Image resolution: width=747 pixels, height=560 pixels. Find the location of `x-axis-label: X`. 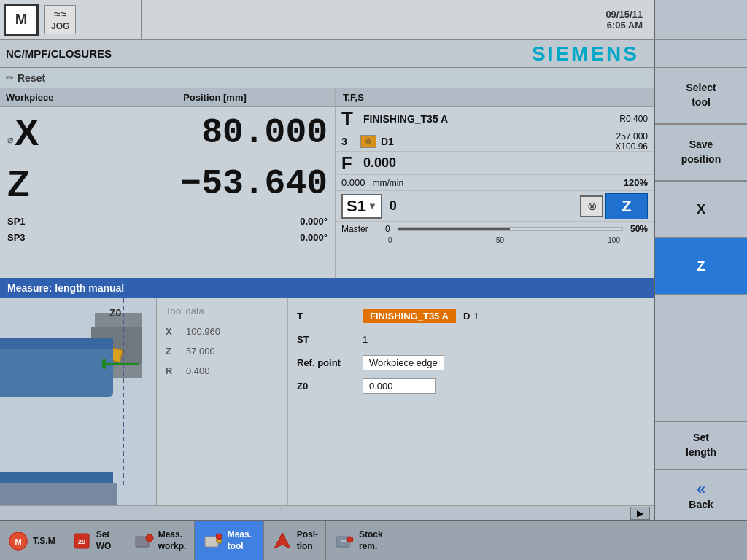

x-axis-label: X is located at coordinates (26, 133).